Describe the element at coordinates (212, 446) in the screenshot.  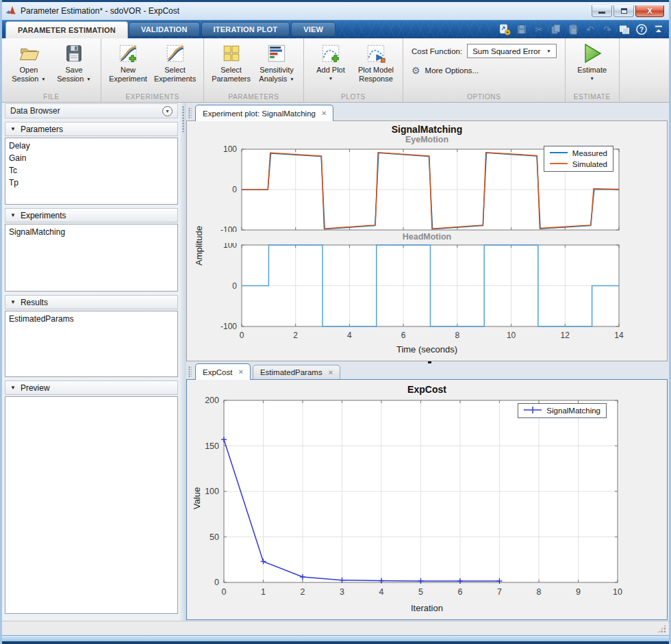
I see `svg-text: 150` at that location.